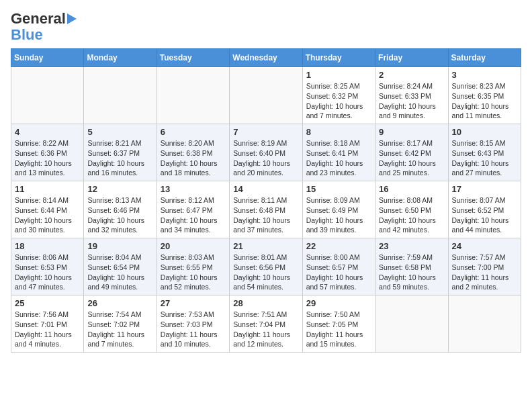  What do you see at coordinates (485, 273) in the screenshot?
I see `day-info: Sunrise: 7:57 AMSunset: 7:00 PMDaylight:…` at bounding box center [485, 273].